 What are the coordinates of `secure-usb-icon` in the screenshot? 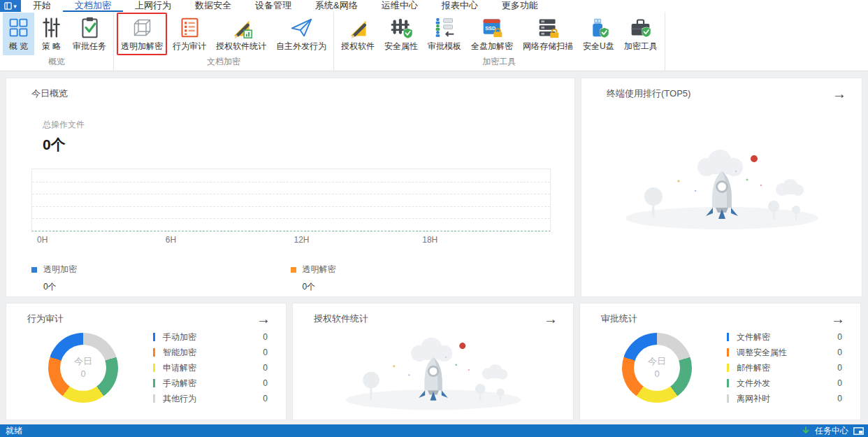 It's located at (598, 28).